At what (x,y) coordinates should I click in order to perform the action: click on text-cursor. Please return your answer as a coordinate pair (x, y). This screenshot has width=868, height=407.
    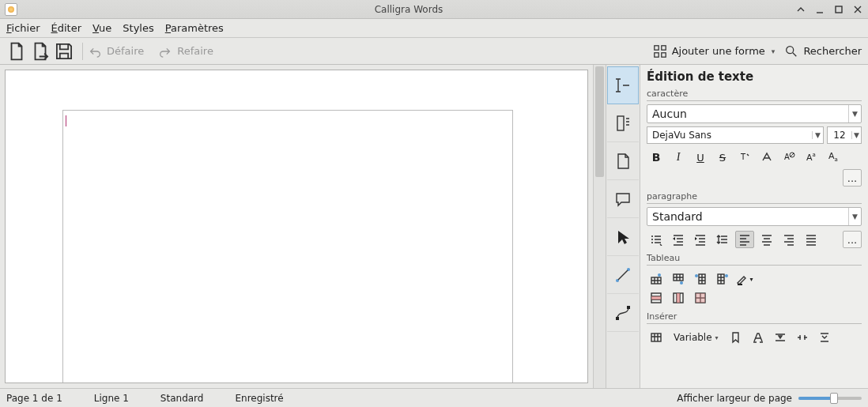
    Looking at the image, I should click on (66, 121).